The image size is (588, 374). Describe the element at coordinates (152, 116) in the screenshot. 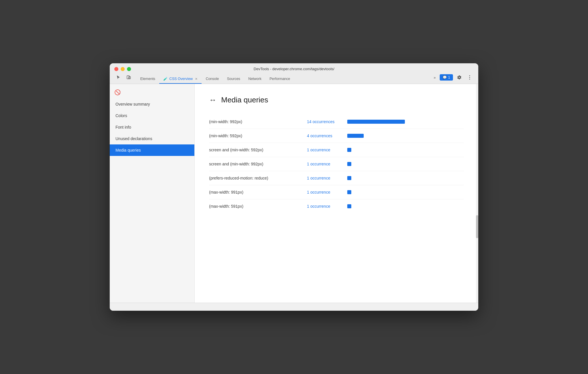

I see `sidebar-item-colors: Colors` at that location.